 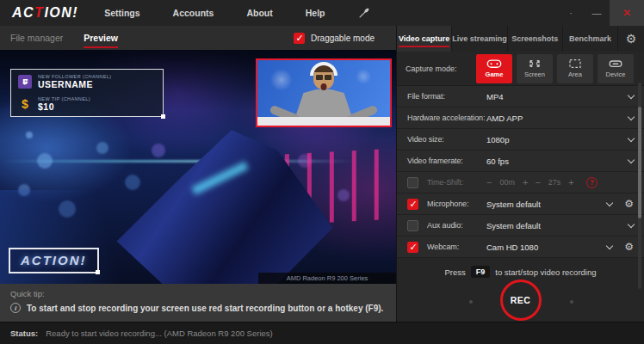 What do you see at coordinates (53, 261) in the screenshot?
I see `watermark-overlay: ACTION!` at bounding box center [53, 261].